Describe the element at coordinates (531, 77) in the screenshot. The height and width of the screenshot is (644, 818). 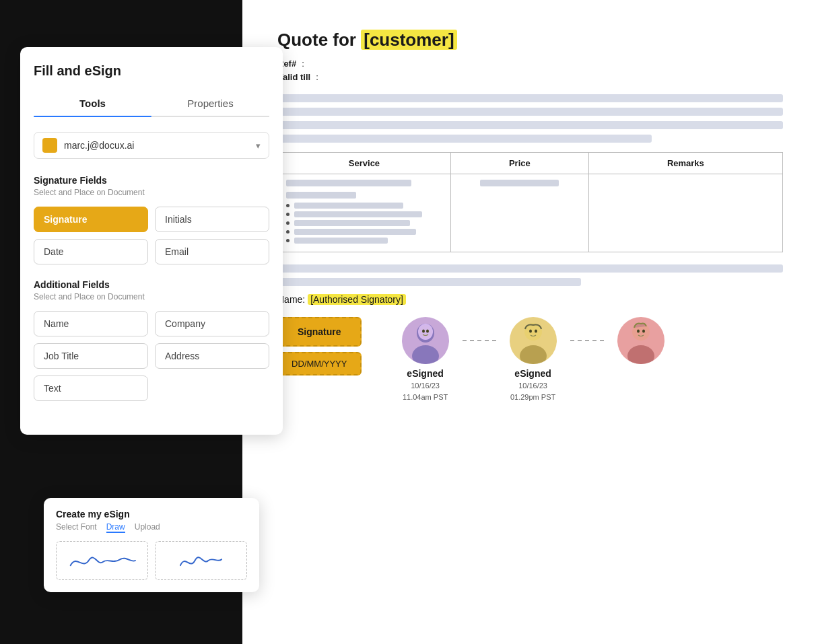
I see `doc-valid: Valid till :` at that location.